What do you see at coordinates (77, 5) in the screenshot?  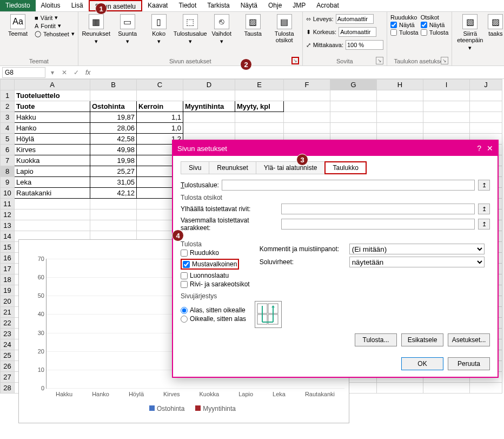 I see `tab-insert: Lisä` at bounding box center [77, 5].